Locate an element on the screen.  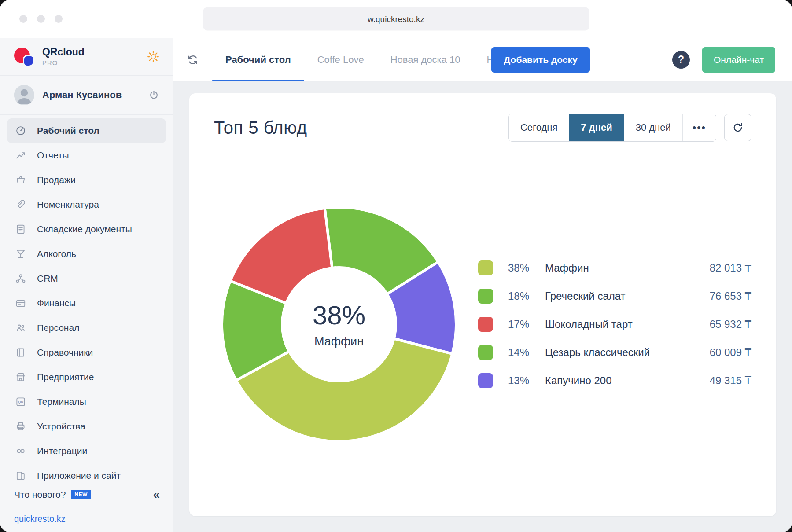
staff-icon is located at coordinates (21, 328).